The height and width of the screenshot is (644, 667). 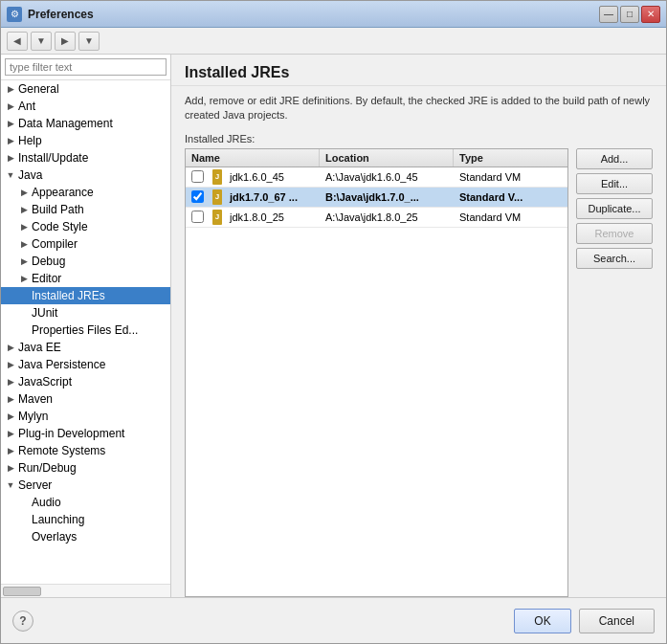 What do you see at coordinates (377, 178) in the screenshot?
I see `table-row: Jjdk1.6.0_45A:\Java\jdk1.6.0_45Standard …` at bounding box center [377, 178].